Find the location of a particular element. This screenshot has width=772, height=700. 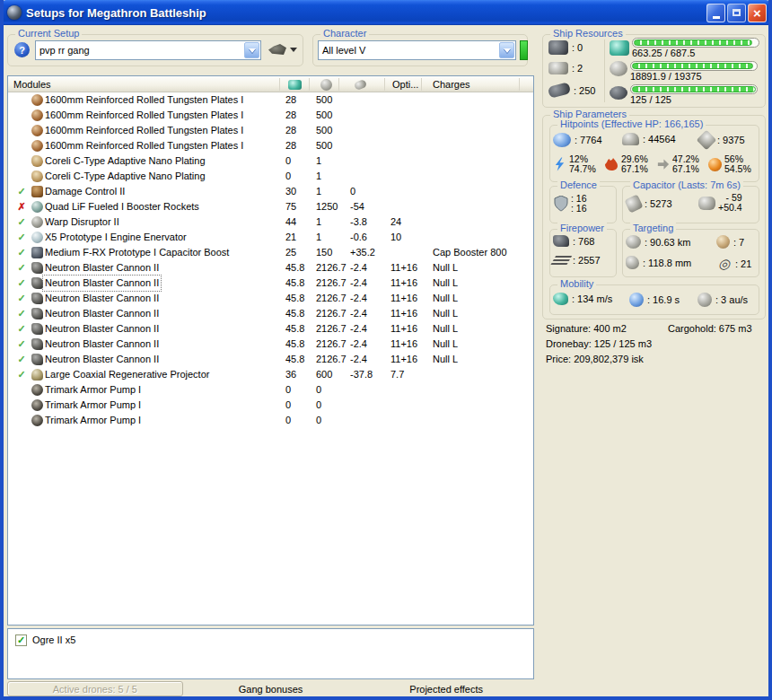

module-cpu: 45.8 is located at coordinates (294, 267).